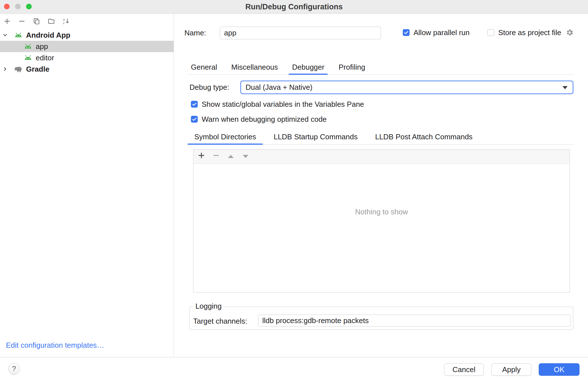 This screenshot has height=380, width=588. What do you see at coordinates (45, 58) in the screenshot?
I see `tree-item-label: editor` at bounding box center [45, 58].